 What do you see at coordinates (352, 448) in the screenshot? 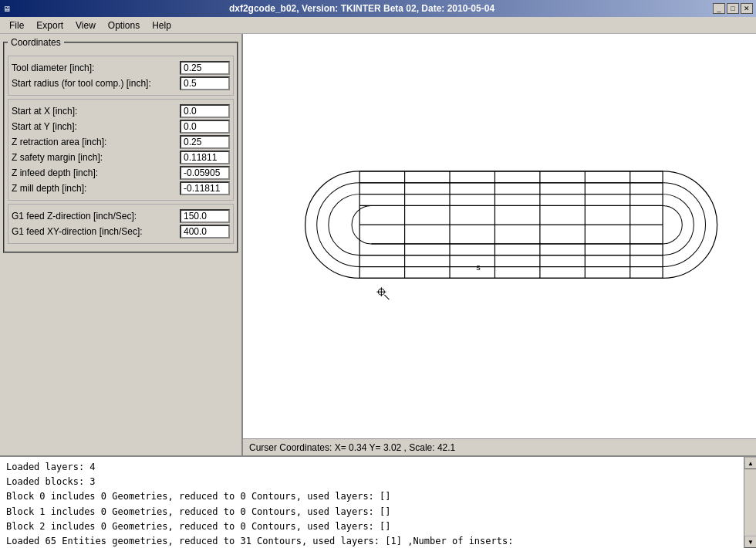
I see `cursor-coords-text: Curser Coordinates: X= 0.34 Y= 3.02 , Sc…` at bounding box center [352, 448].